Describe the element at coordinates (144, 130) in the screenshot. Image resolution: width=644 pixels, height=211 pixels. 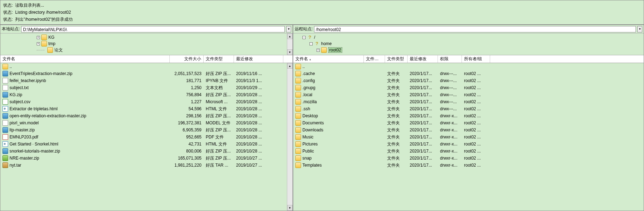
I see `table-row: ltp-master.zip6,905,359好压 ZIP 压...2019/1…` at that location.